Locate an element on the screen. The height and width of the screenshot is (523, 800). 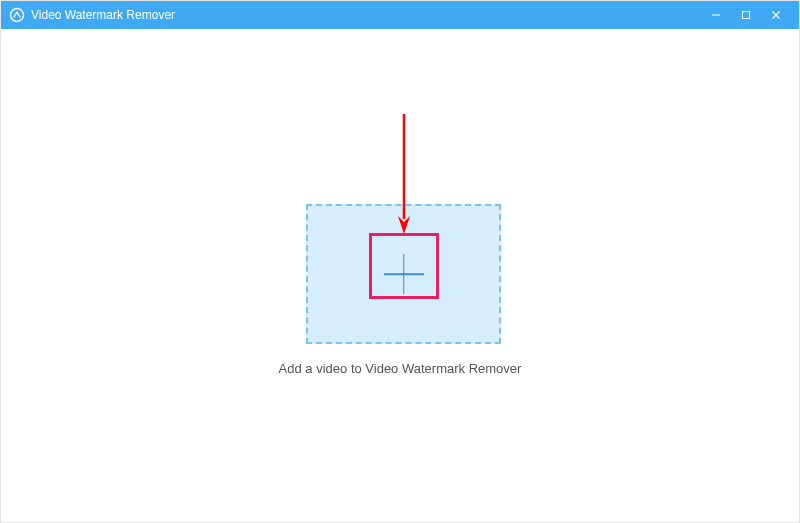
titlebar: Video Watermark Remover is located at coordinates (400, 15).